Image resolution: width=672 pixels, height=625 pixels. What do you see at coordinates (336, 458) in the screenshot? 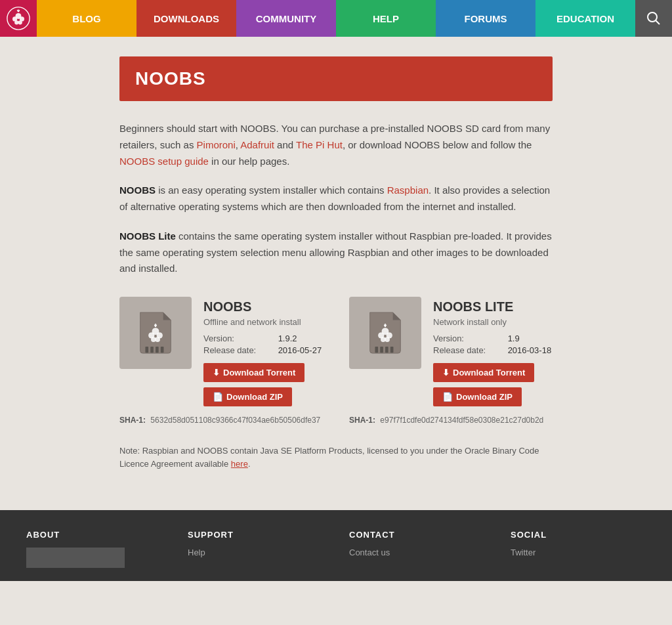
I see `license-note: Note: Raspbian and NOOBS contain Java SE…` at bounding box center [336, 458].